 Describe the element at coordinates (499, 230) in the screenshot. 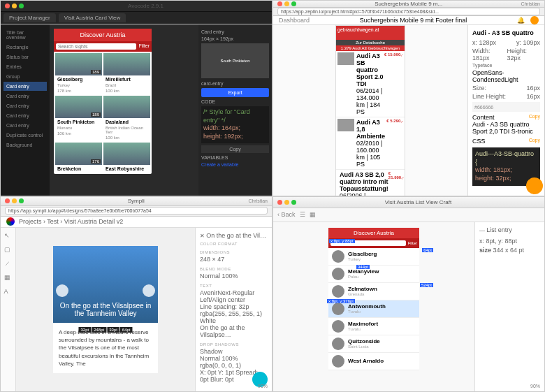

I see `element-title: List entry` at that location.